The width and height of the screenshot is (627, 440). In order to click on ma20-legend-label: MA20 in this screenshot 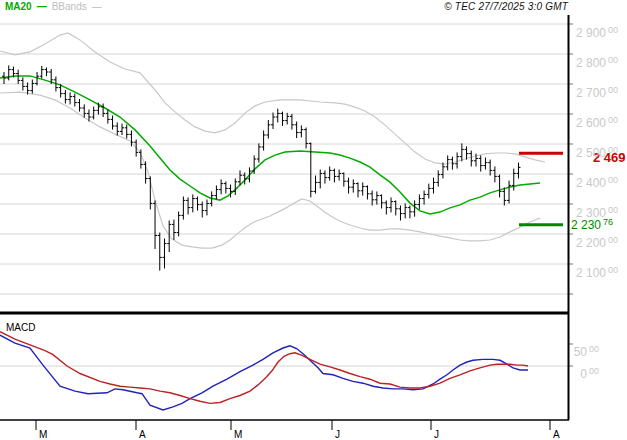, I will do `click(18, 6)`.